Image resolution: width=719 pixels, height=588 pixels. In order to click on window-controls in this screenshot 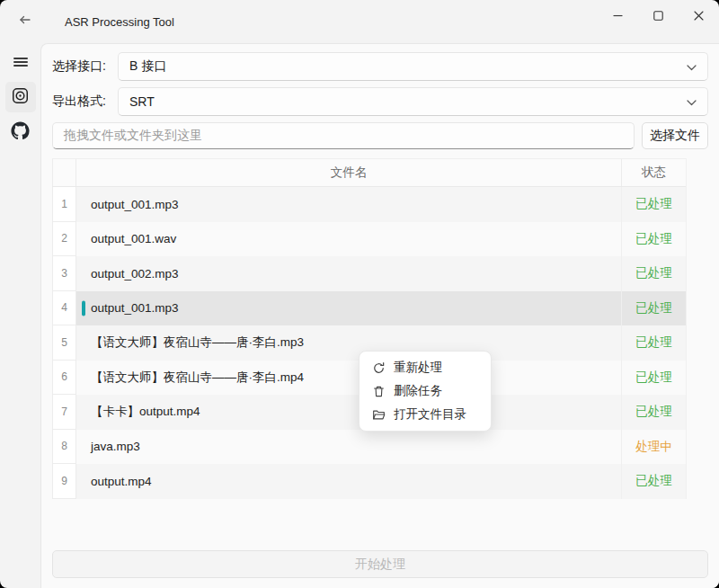, I will do `click(658, 22)`.